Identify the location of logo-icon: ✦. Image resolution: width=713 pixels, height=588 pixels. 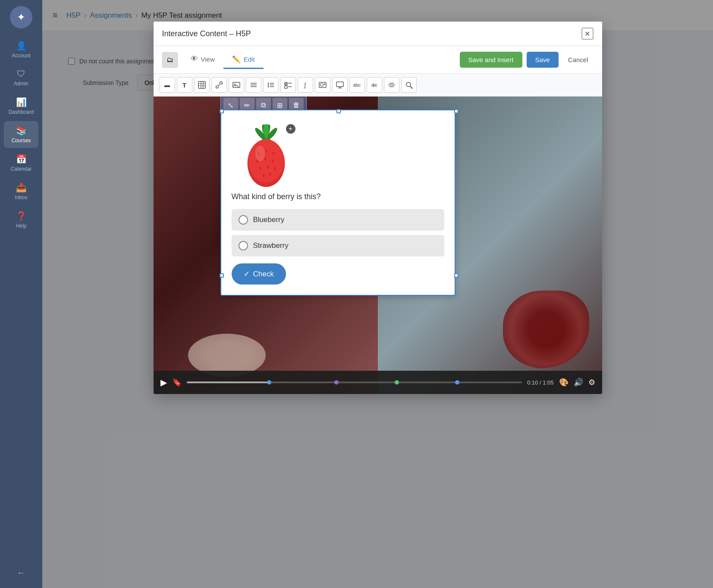
(21, 17).